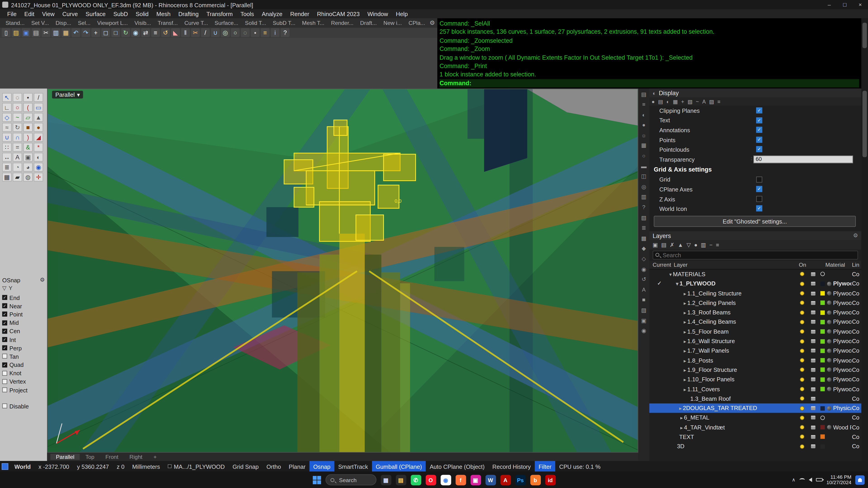 The height and width of the screenshot is (488, 868). What do you see at coordinates (759, 139) in the screenshot?
I see `display-option-checkbox` at bounding box center [759, 139].